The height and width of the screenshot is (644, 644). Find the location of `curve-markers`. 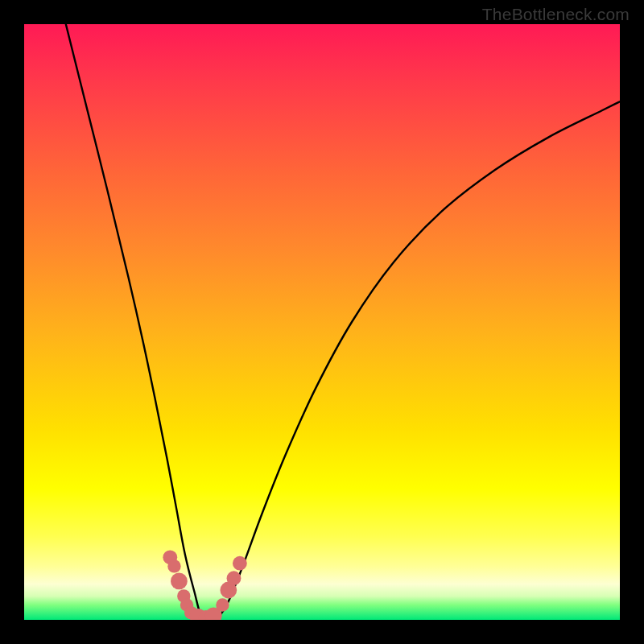

curve-markers is located at coordinates (204, 584).